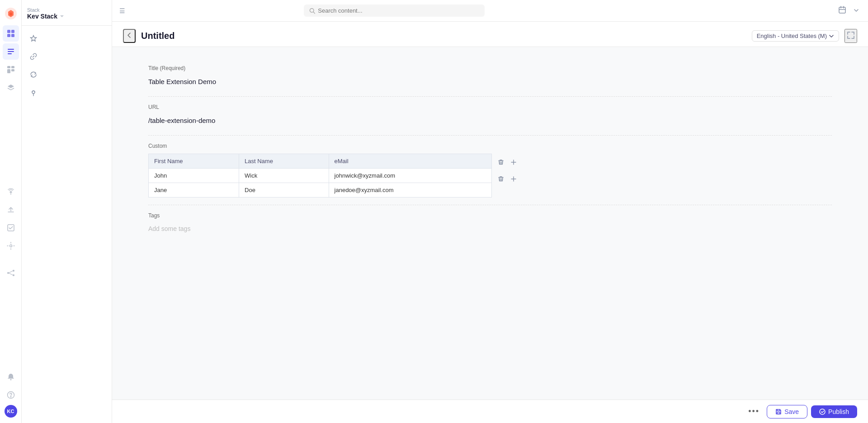  Describe the element at coordinates (67, 212) in the screenshot. I see `secondary-sidebar: Stack Kev Stack` at that location.